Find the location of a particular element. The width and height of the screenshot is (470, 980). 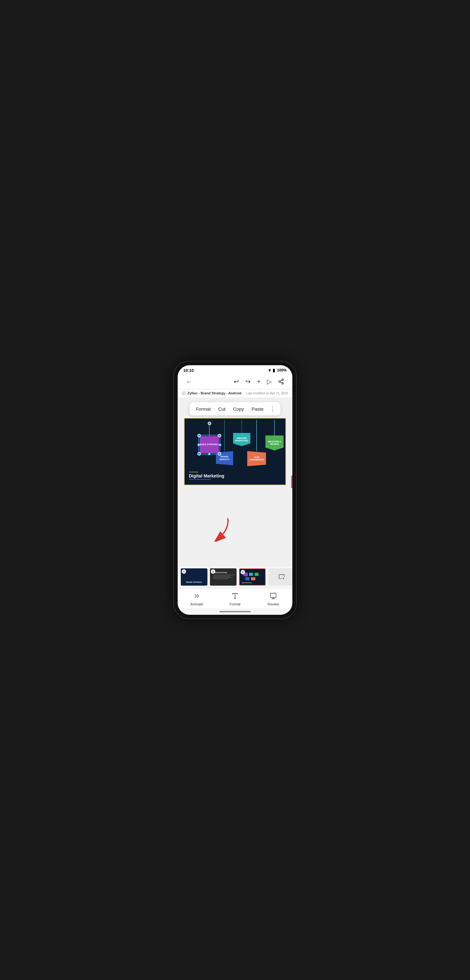

file-info-bar: Zylker - Brand Strategy - Android Last m… is located at coordinates (235, 393).